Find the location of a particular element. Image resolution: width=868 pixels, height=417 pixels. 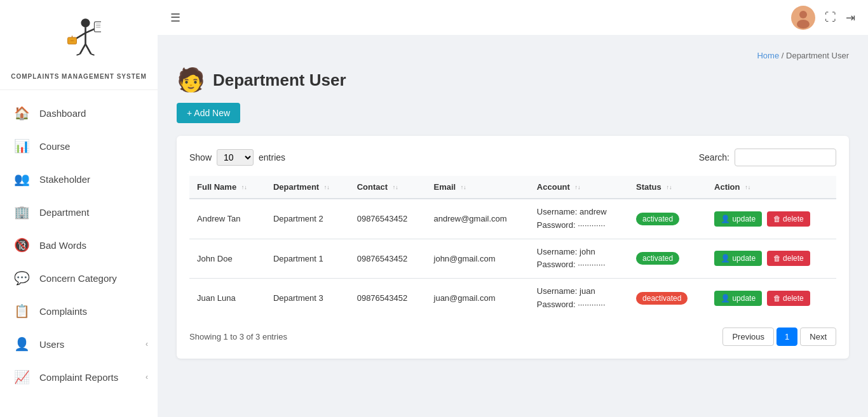

sidebar-nav: 🏠 Dashboard 📊 Course 👥 Stakeholder 🏢 Dep… is located at coordinates (79, 245).